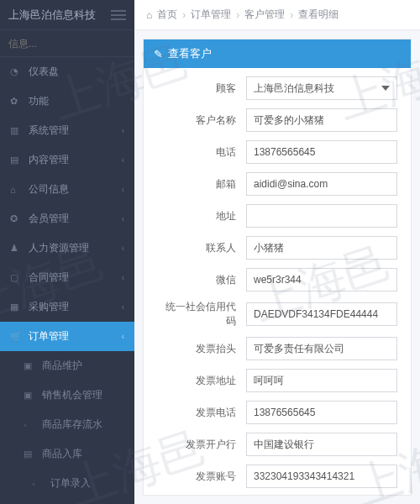 This screenshot has height=504, width=420. I want to click on invoice-address-value: 呵呵呵, so click(322, 381).